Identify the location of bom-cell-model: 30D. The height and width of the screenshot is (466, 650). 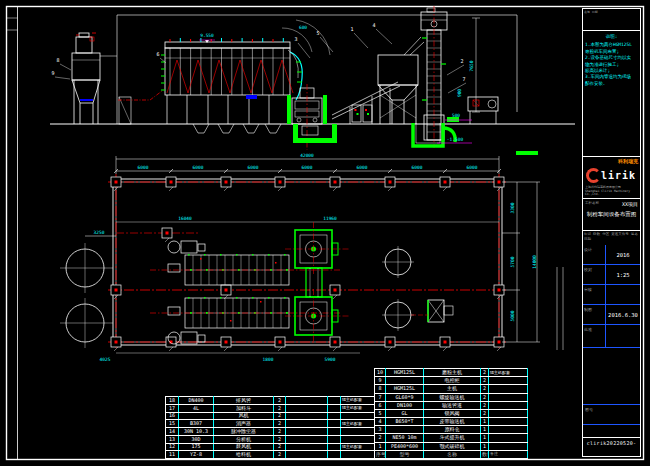
(196, 439).